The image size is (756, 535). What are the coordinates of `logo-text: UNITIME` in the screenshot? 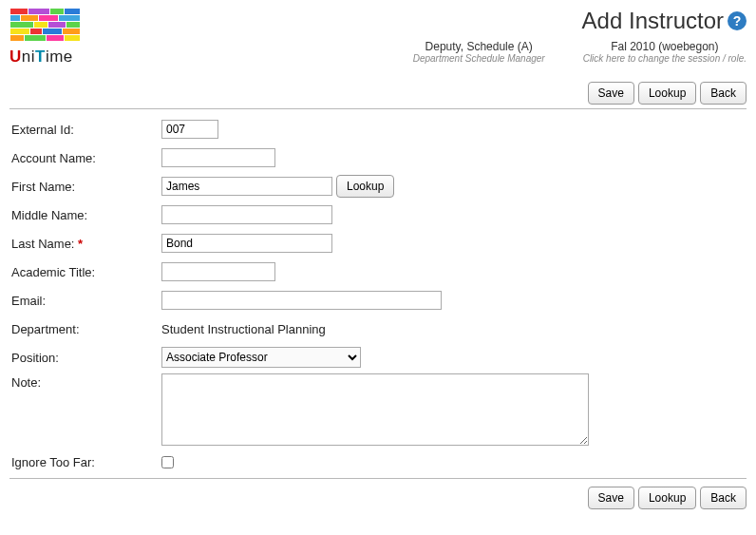 It's located at (47, 57).